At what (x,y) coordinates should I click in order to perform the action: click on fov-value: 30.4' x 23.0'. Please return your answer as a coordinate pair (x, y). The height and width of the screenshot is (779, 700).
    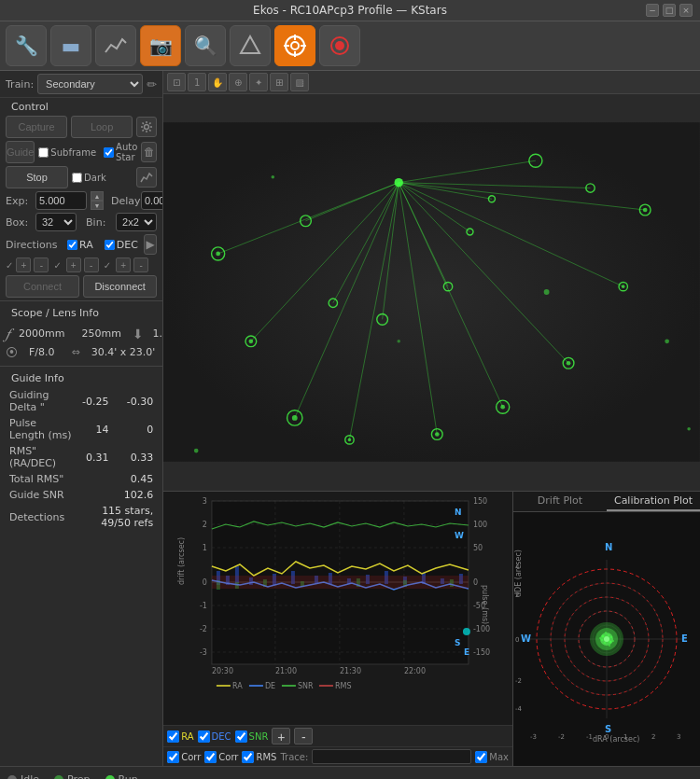
    Looking at the image, I should click on (123, 353).